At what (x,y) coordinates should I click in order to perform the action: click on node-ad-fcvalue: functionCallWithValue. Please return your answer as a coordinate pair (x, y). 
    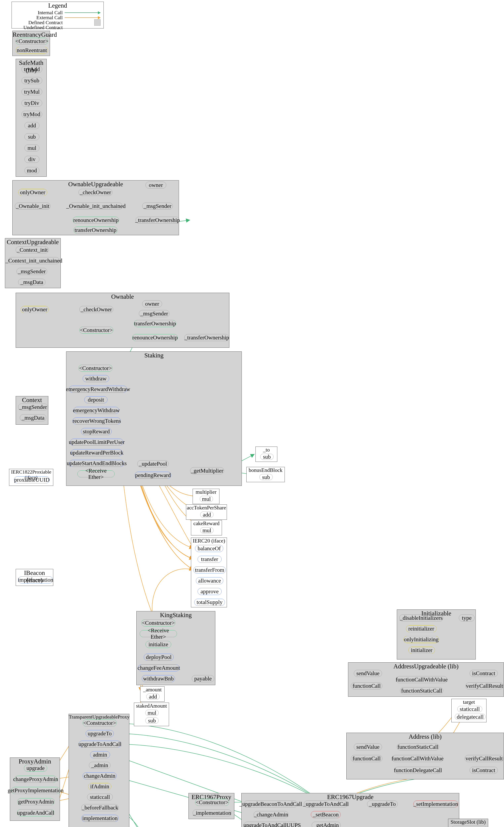
    Looking at the image, I should click on (417, 759).